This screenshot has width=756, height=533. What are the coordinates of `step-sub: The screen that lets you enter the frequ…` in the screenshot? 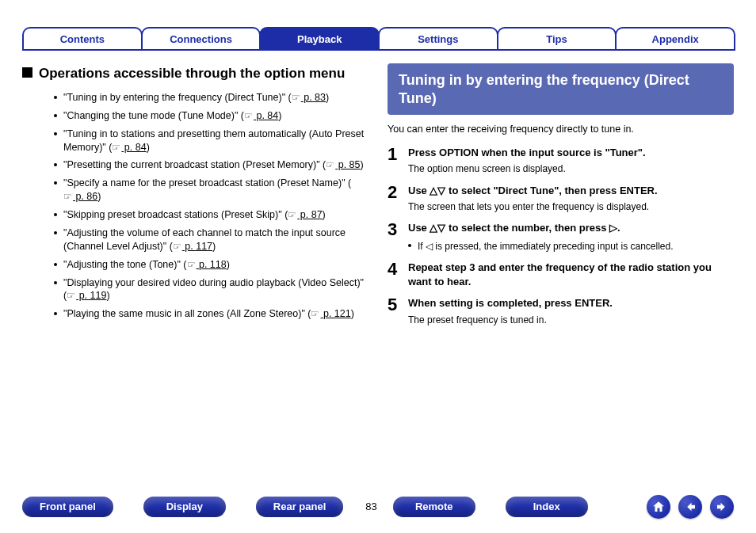 It's located at (571, 207).